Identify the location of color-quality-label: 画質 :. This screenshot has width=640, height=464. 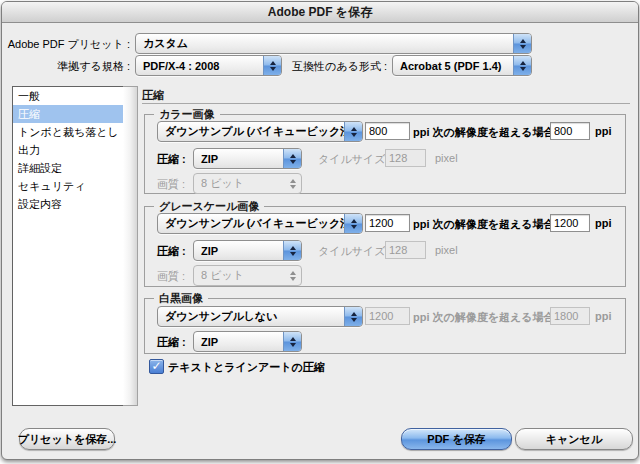
(171, 184).